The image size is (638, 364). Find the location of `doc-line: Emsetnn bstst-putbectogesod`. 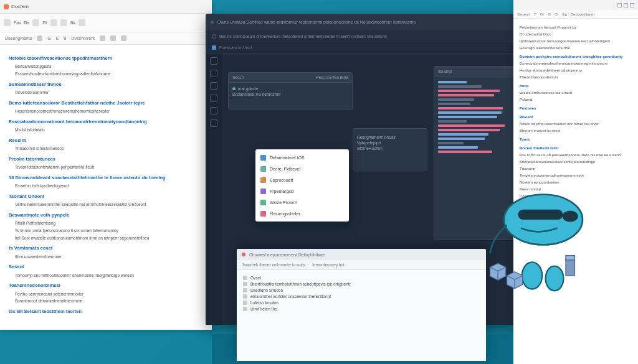

doc-line: Emsetnn bstst-putbectogesod is located at coordinates (109, 186).